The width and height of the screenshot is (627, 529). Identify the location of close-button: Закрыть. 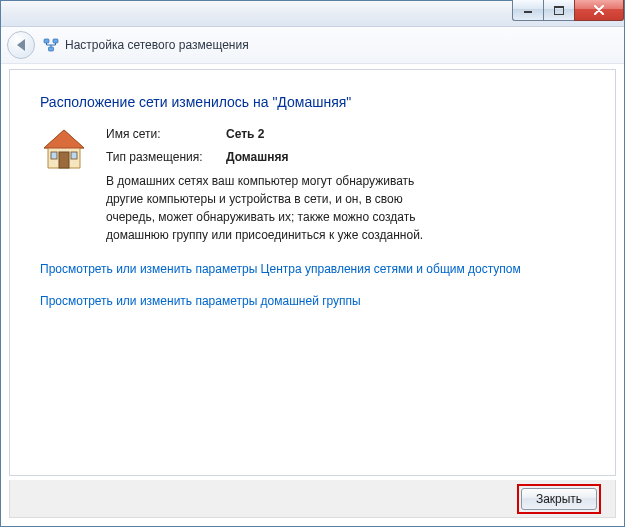
(559, 499).